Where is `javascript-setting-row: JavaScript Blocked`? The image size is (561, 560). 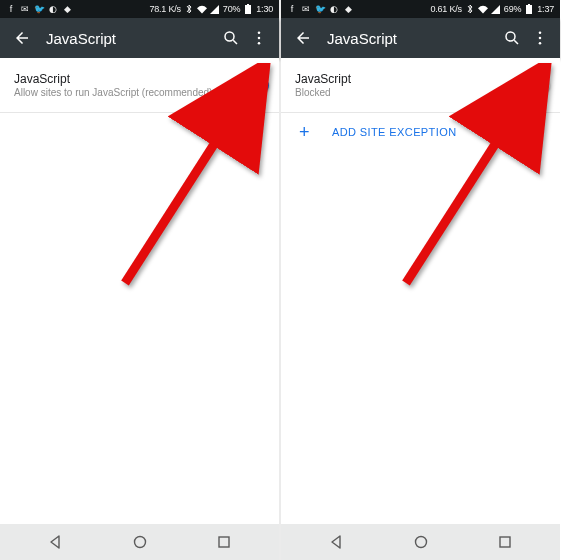 javascript-setting-row: JavaScript Blocked is located at coordinates (420, 85).